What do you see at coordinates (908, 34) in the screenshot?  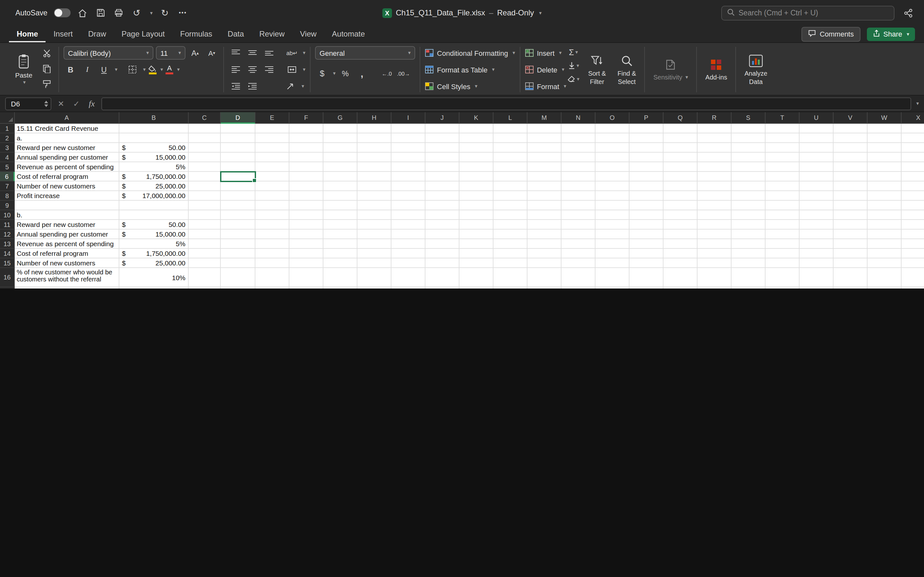 I see `share-chevron-icon: ▾` at bounding box center [908, 34].